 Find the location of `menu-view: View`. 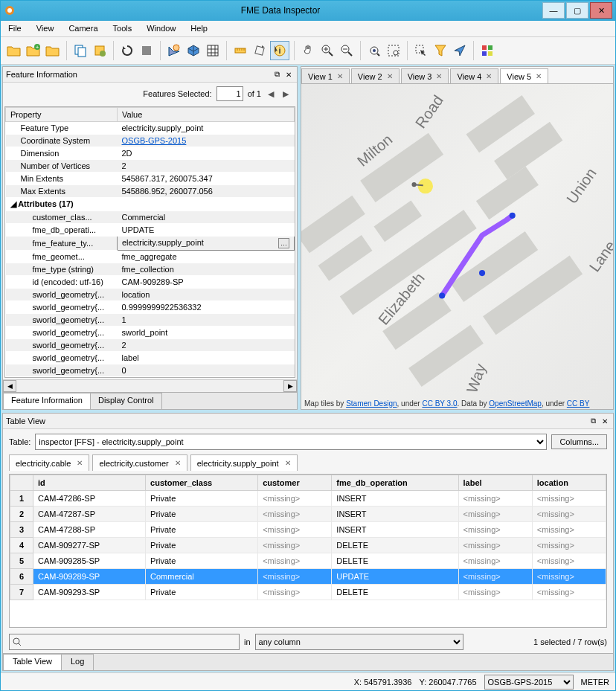

menu-view: View is located at coordinates (45, 28).